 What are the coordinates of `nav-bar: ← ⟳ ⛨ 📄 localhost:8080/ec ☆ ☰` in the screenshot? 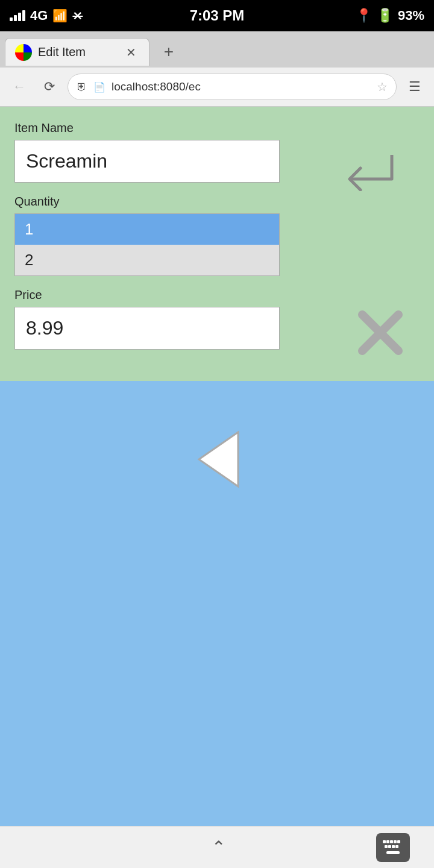 It's located at (217, 87).